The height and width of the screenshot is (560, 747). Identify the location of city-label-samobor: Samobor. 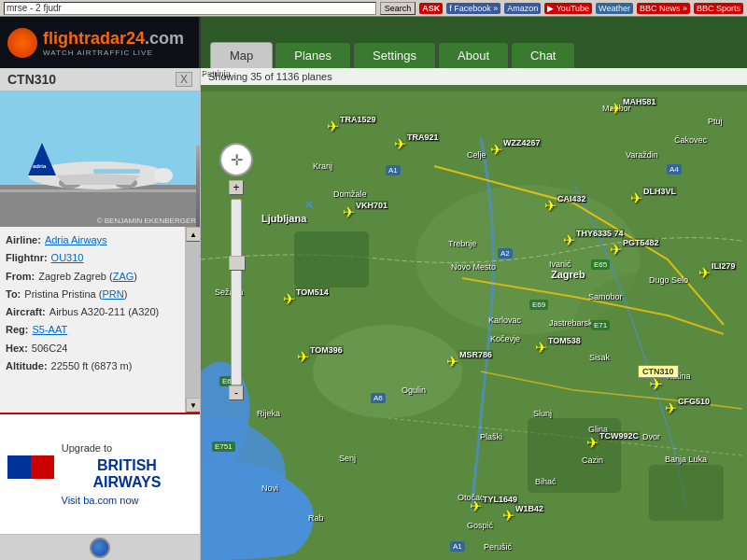
(605, 297).